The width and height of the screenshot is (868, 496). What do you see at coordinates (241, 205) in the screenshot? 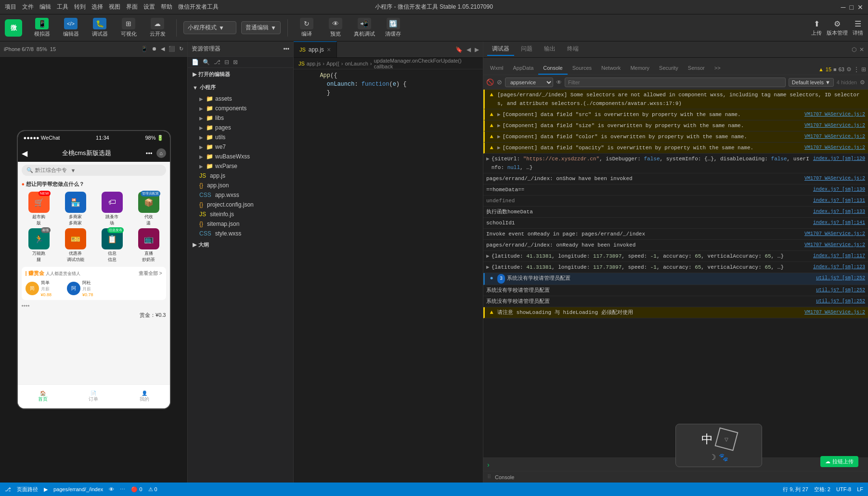
I see `tree-file-projectconfig: {} project.config.json` at bounding box center [241, 205].